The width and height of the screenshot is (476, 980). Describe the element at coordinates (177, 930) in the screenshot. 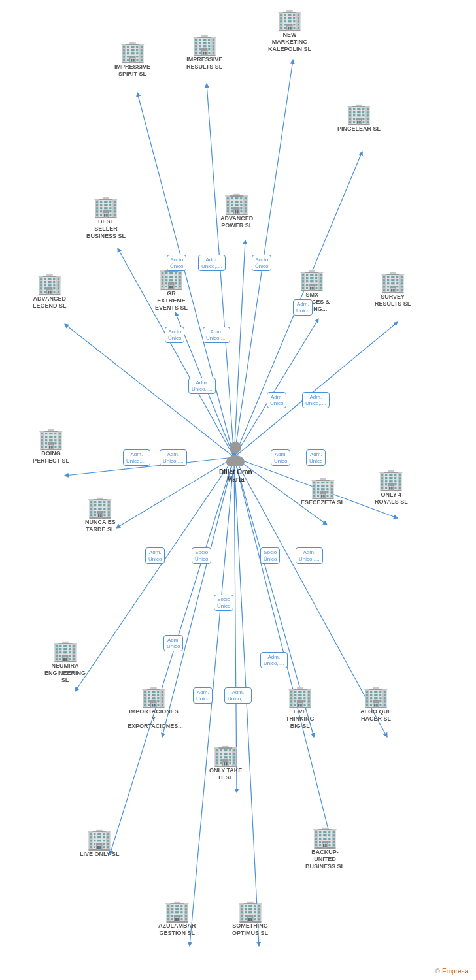

I see `company-label: AZULAMBARGESTION SL` at that location.